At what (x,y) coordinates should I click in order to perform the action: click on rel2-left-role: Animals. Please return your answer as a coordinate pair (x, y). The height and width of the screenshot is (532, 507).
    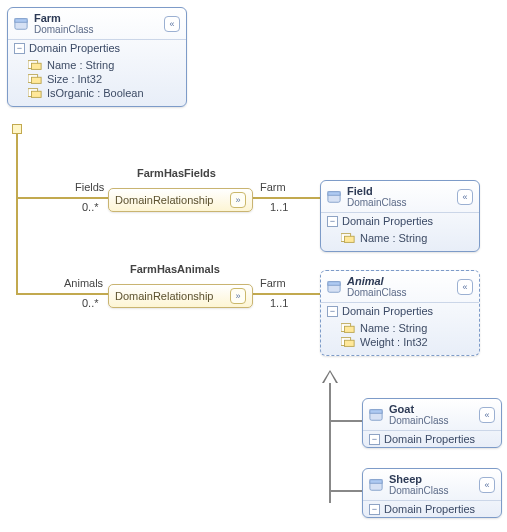
    Looking at the image, I should click on (84, 283).